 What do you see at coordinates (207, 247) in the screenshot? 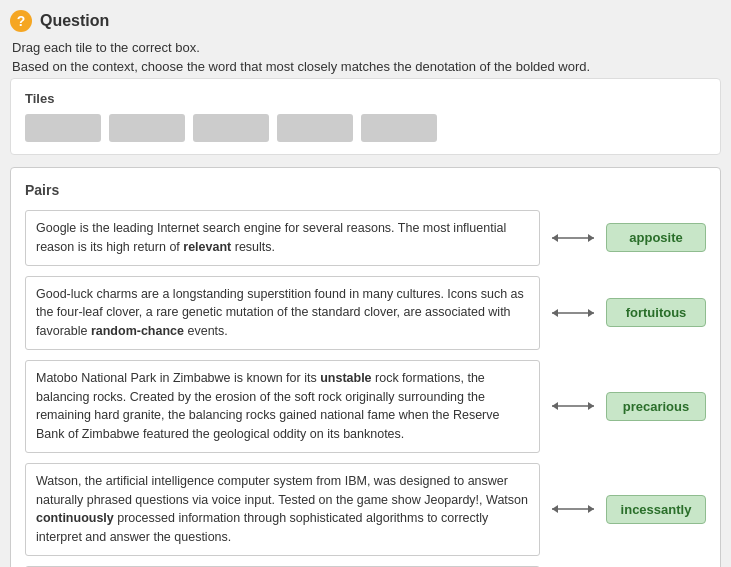
I see `pair-1-bold: relevant` at bounding box center [207, 247].